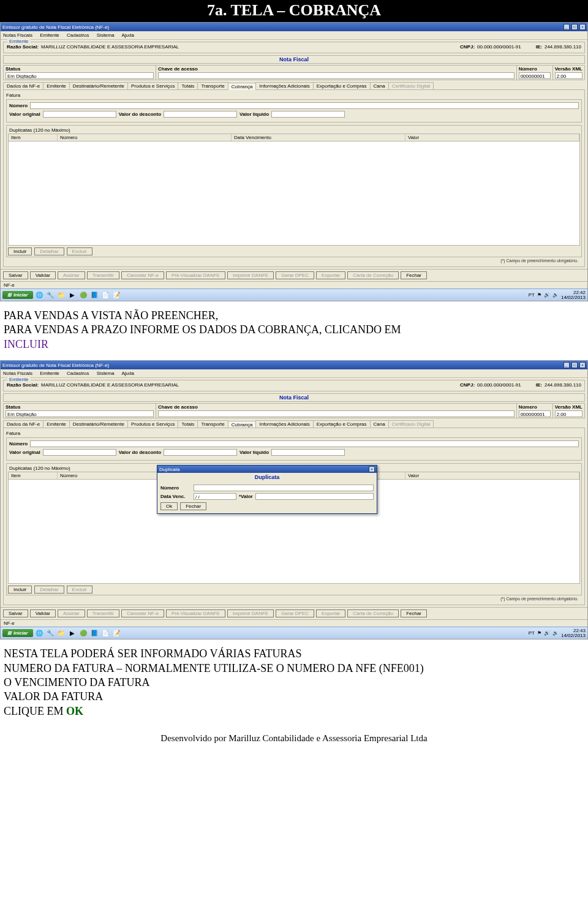 This screenshot has height=909, width=588. What do you see at coordinates (573, 633) in the screenshot?
I see `taskbar-clock: 22:4314/02/2013` at bounding box center [573, 633].